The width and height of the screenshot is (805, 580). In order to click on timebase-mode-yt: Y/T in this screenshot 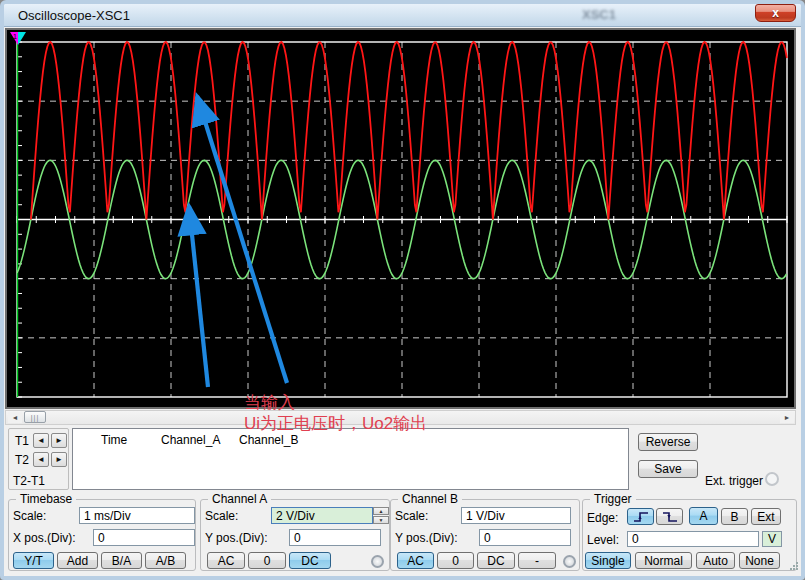, I will do `click(34, 560)`.